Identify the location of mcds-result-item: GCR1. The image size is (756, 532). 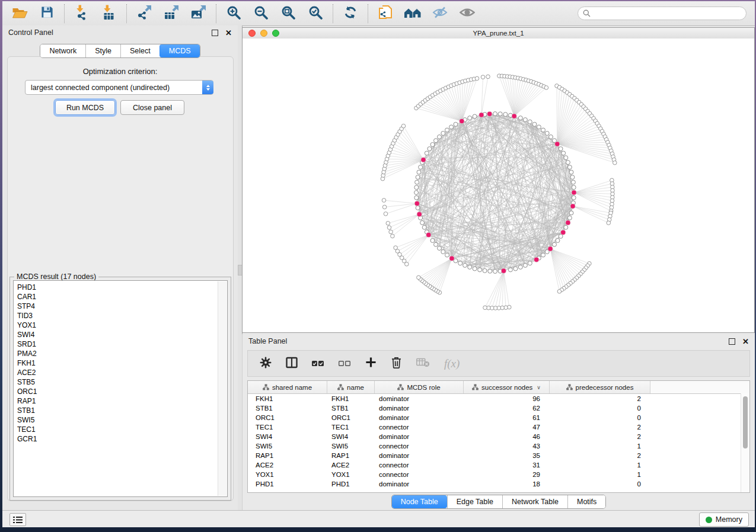
(116, 439).